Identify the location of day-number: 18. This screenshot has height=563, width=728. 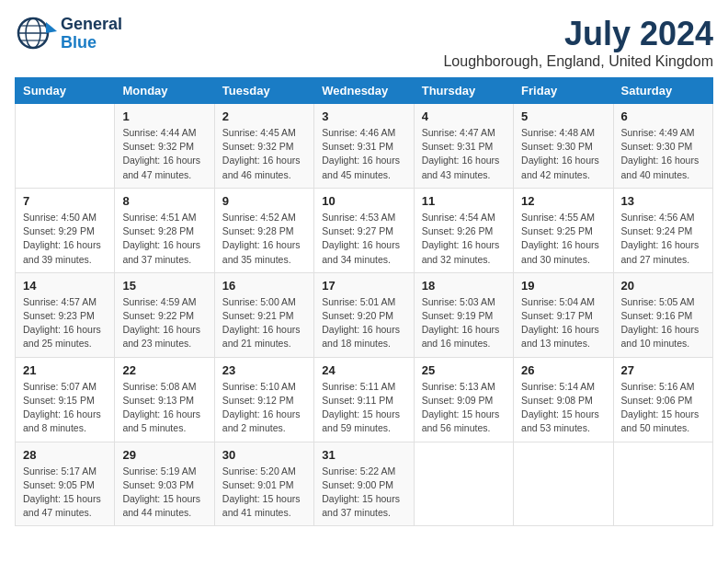
(463, 285).